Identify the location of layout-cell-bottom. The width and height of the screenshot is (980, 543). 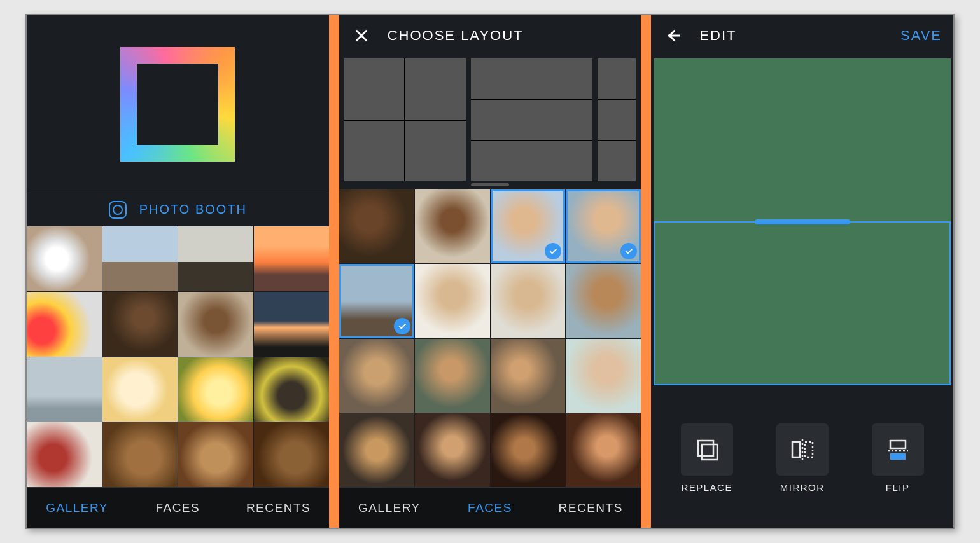
(802, 303).